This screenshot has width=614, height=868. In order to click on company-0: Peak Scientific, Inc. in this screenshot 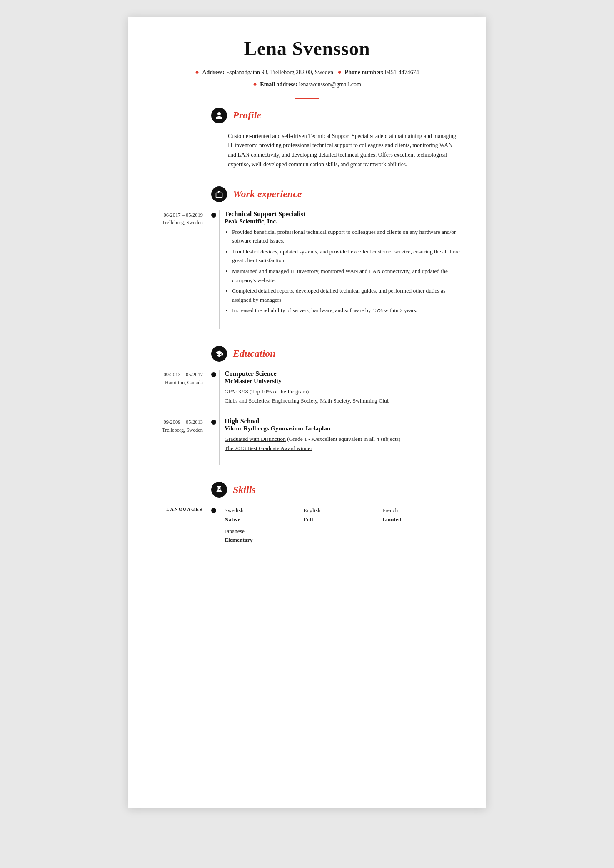, I will do `click(343, 222)`.